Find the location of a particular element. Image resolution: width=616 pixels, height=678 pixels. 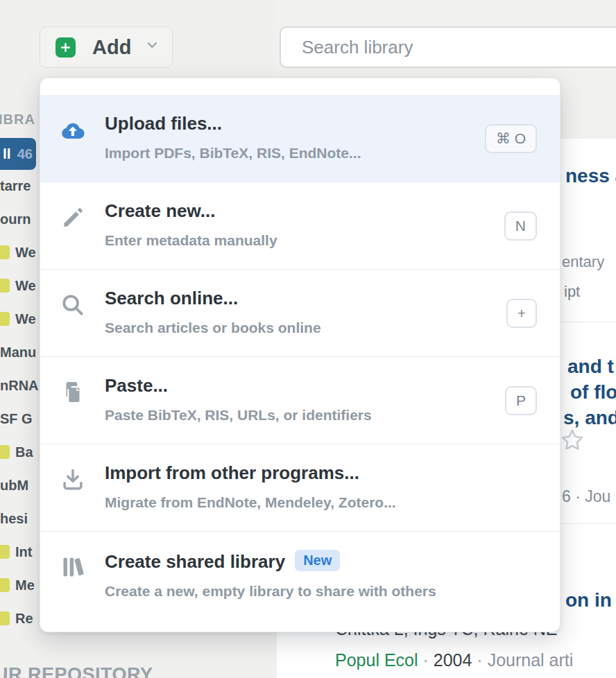

new-badge: New is located at coordinates (318, 560).